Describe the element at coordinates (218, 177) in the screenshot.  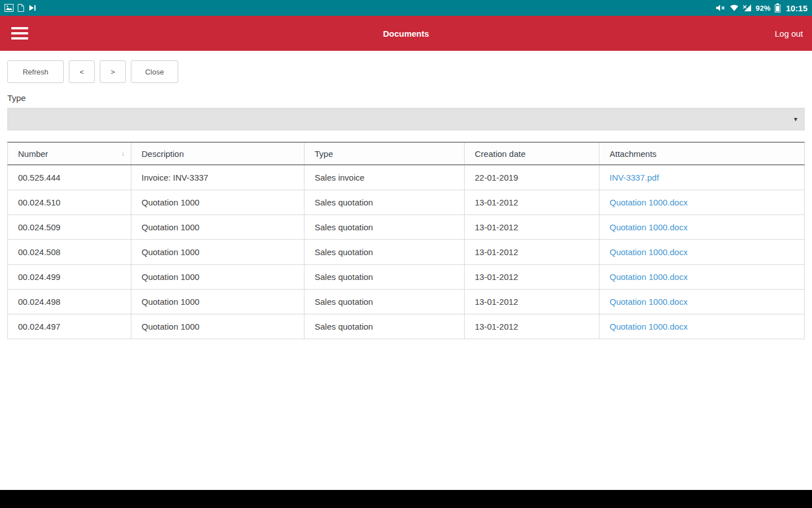
I see `cell-description: Invoice: INV-3337` at that location.